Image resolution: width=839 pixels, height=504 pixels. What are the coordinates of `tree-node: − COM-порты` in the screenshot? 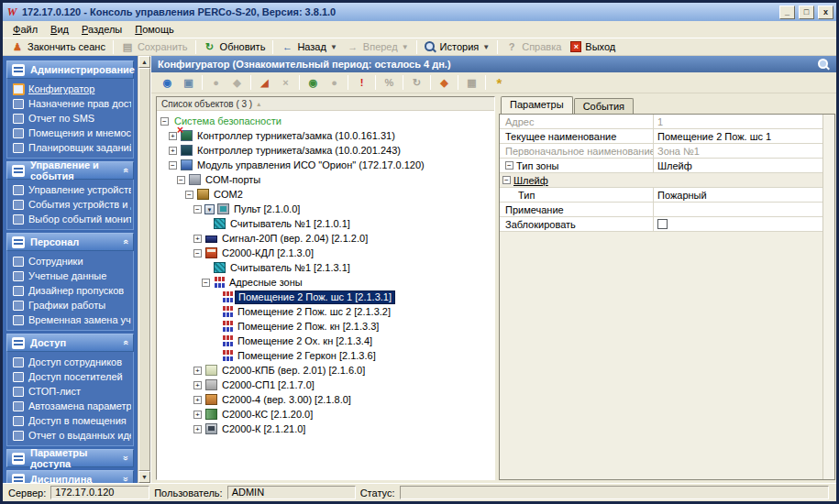 It's located at (326, 180).